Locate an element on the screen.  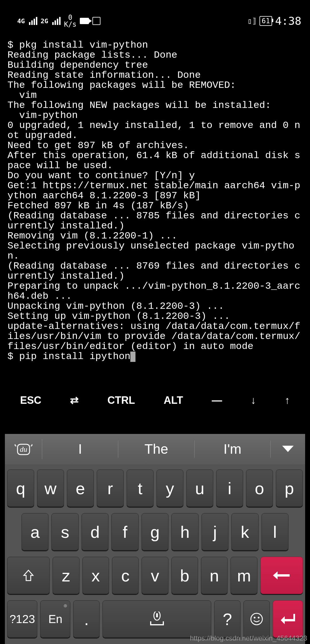
key-k: k is located at coordinates (245, 532).